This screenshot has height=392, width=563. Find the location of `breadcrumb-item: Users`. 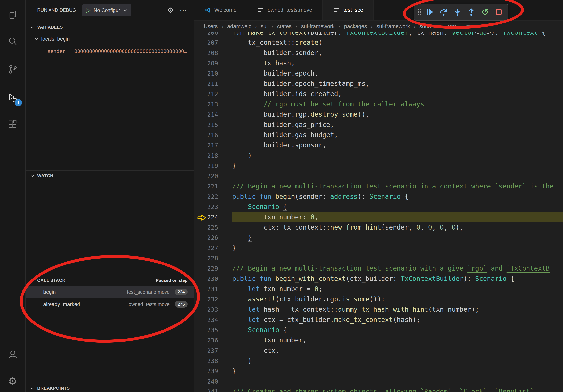

breadcrumb-item: Users is located at coordinates (211, 26).